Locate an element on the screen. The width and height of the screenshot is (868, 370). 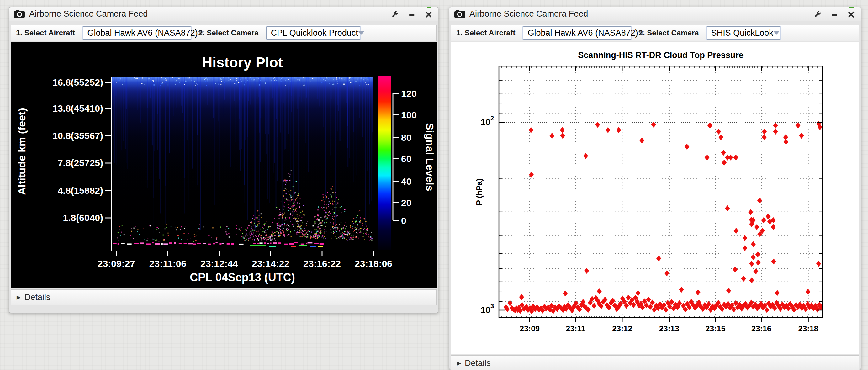
svg-text: 23:11:06 is located at coordinates (168, 264).